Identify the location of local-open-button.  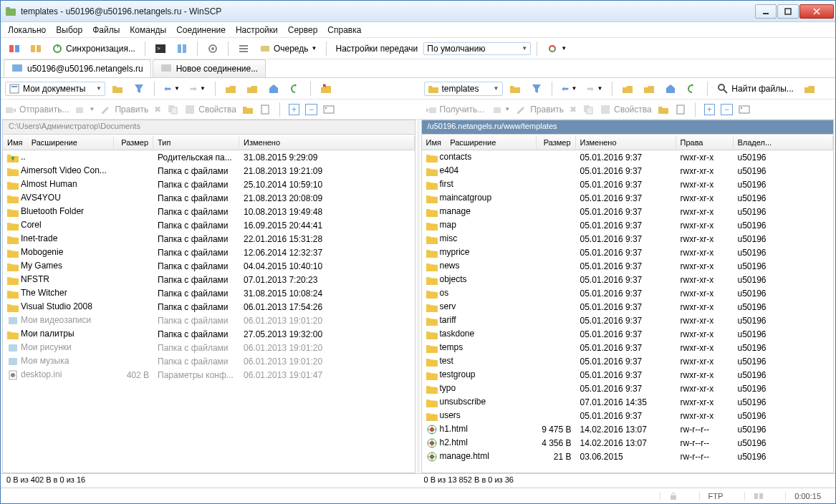
(117, 89).